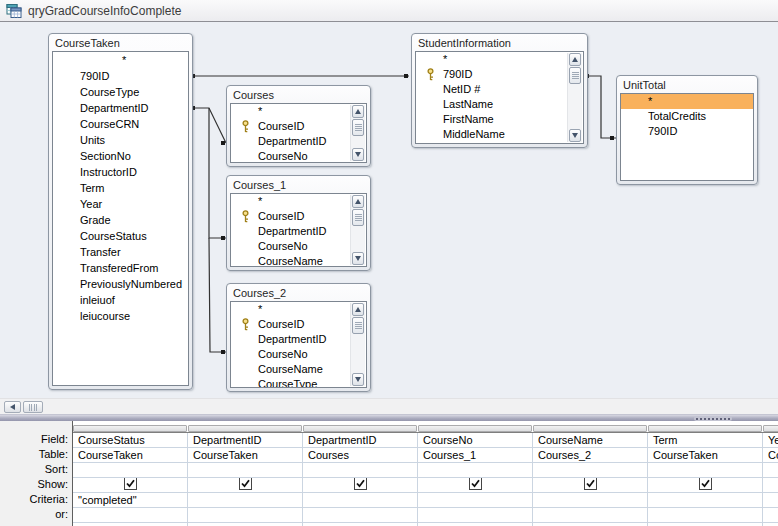  Describe the element at coordinates (120, 316) in the screenshot. I see `field-row-leiucourse: leiucourse` at that location.